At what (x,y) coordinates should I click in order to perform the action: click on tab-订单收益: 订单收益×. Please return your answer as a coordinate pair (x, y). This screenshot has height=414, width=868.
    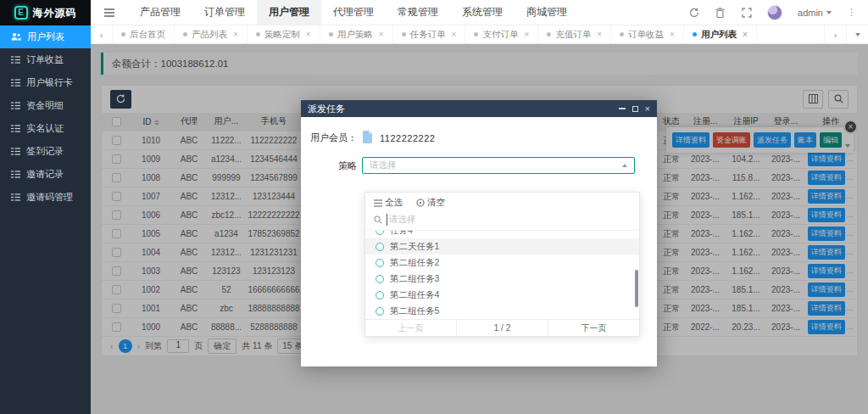
    Looking at the image, I should click on (648, 34).